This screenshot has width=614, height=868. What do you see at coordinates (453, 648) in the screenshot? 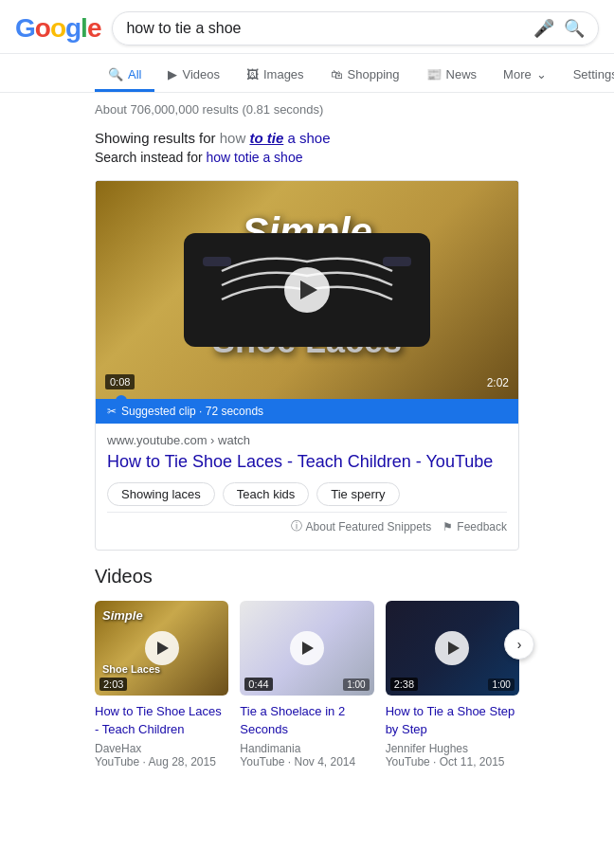
I see `video-card-thumb-3: 2:38 1:00` at bounding box center [453, 648].